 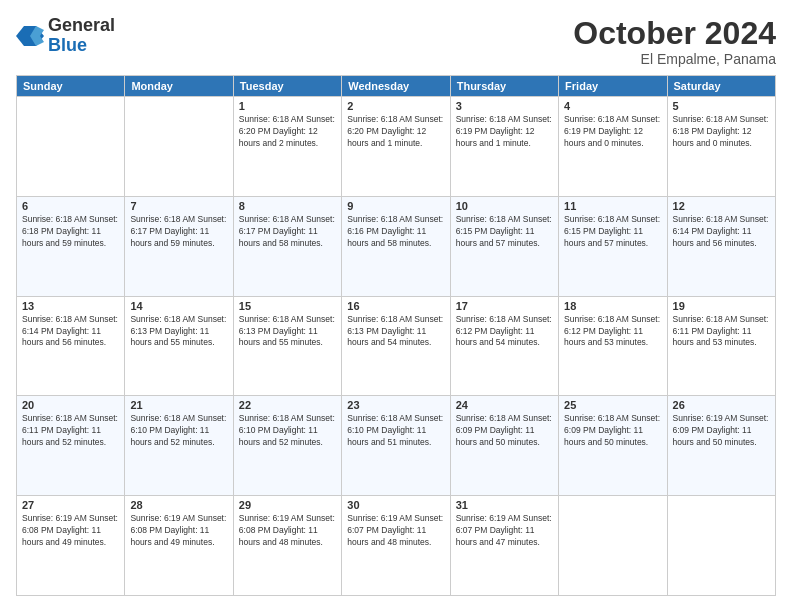 I want to click on day-number: 8, so click(x=288, y=206).